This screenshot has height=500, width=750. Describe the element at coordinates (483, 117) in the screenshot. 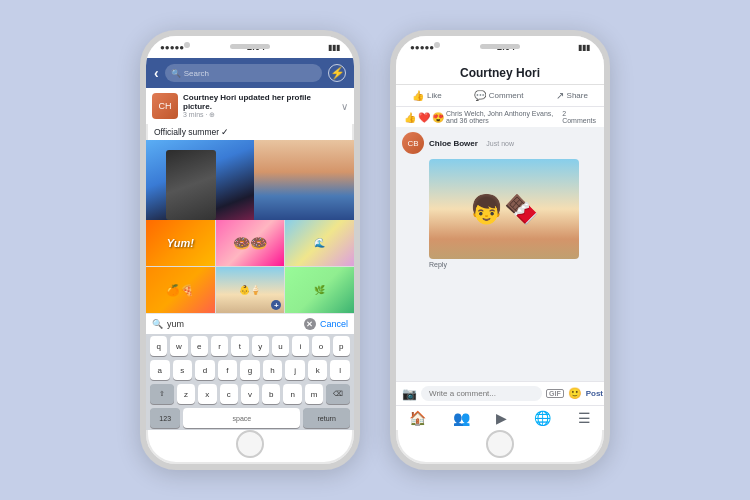

I see `reactions-left: 👍 ❤️ 😍 Chris Welch, John Anthony Evans, …` at that location.